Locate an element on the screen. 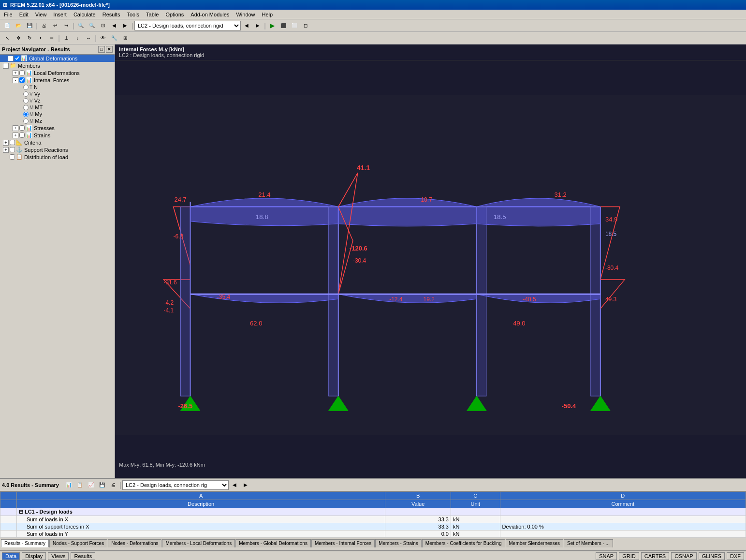 Image resolution: width=746 pixels, height=560 pixels. display-btn: 👁 is located at coordinates (103, 38).